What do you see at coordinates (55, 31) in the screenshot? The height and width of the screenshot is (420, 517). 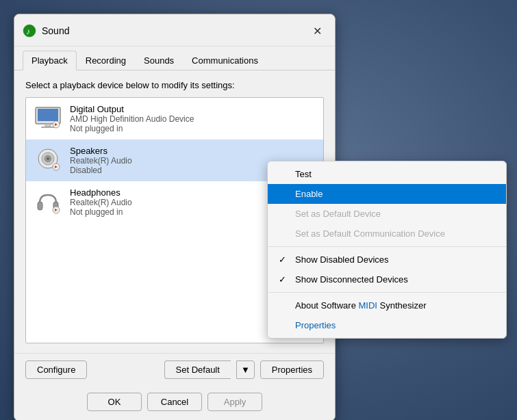 I see `dialog-title: Sound` at bounding box center [55, 31].